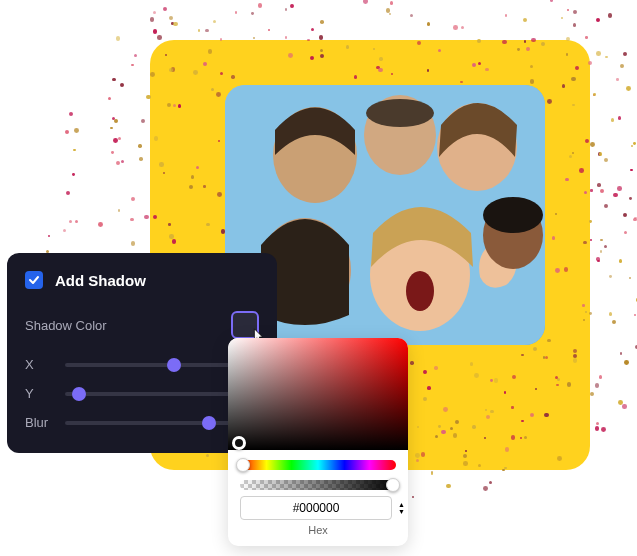 This screenshot has height=556, width=637. I want to click on hex-input, so click(316, 508).